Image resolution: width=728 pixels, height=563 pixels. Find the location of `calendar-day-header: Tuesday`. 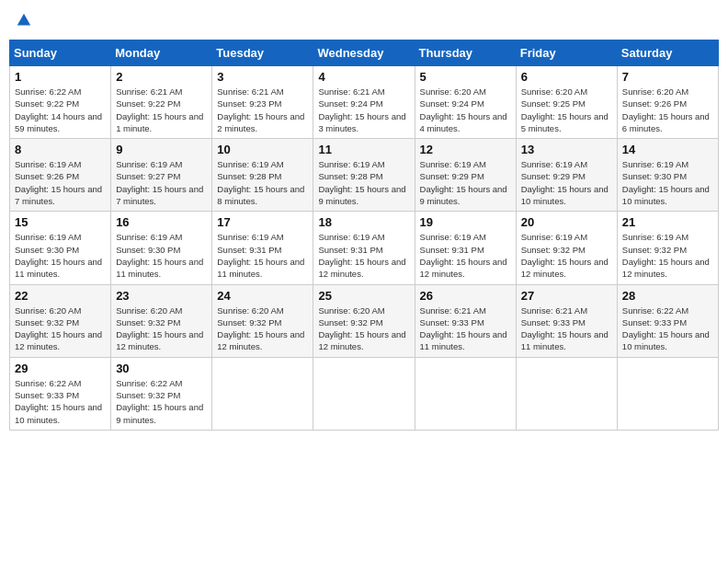

calendar-day-header: Tuesday is located at coordinates (263, 53).